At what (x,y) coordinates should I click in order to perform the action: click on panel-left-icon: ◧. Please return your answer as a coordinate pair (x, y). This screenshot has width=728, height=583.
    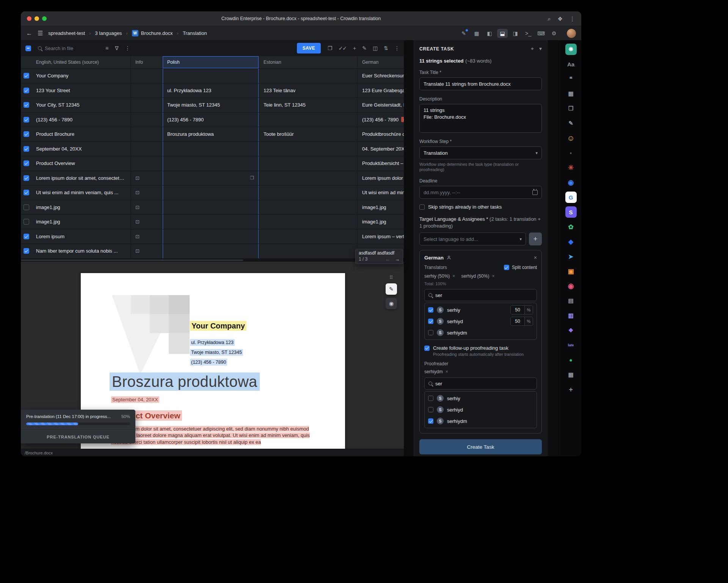
    Looking at the image, I should click on (490, 33).